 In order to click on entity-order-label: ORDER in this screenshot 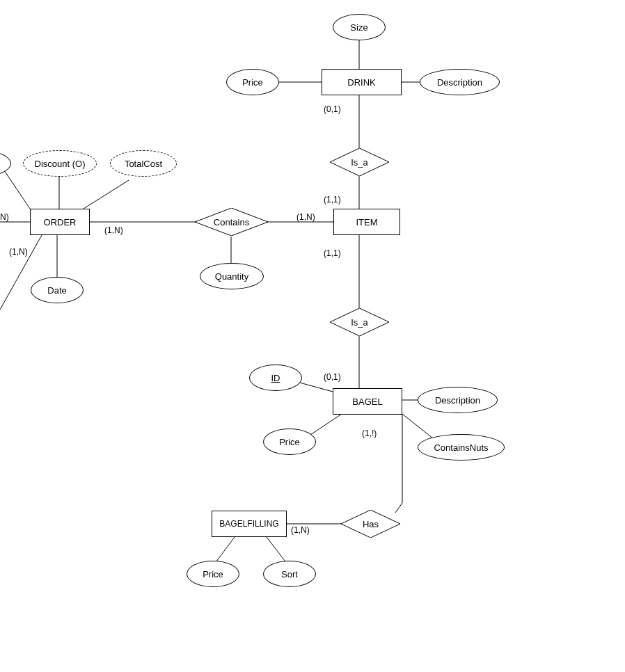, I will do `click(60, 223)`.